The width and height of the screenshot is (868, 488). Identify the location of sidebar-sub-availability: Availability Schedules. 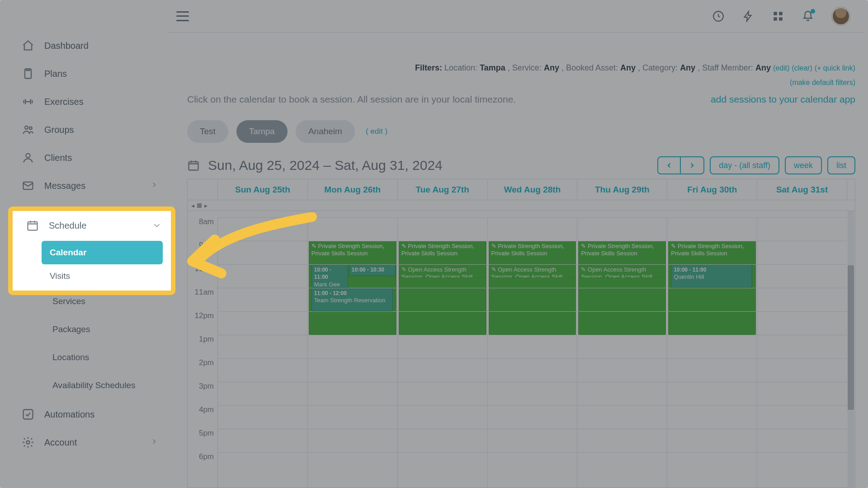
(102, 385).